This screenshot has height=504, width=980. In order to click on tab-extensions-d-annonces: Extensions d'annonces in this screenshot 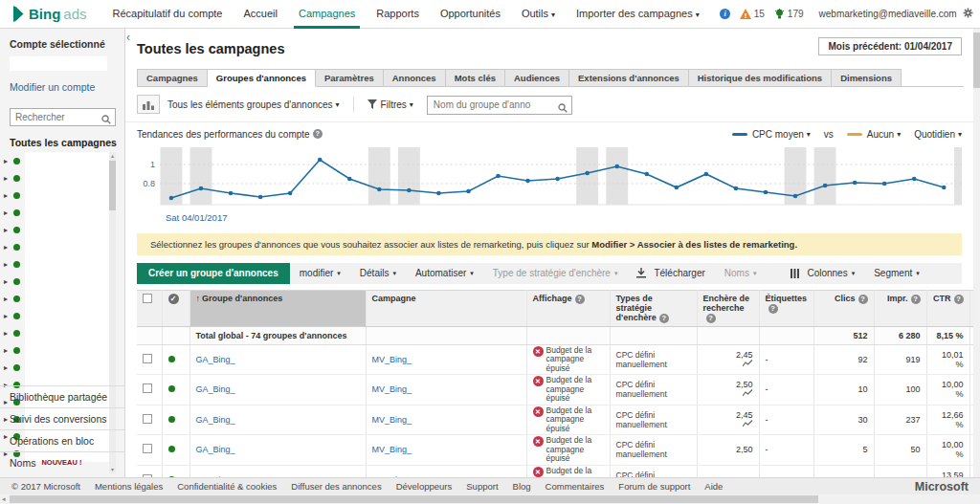, I will do `click(630, 78)`.